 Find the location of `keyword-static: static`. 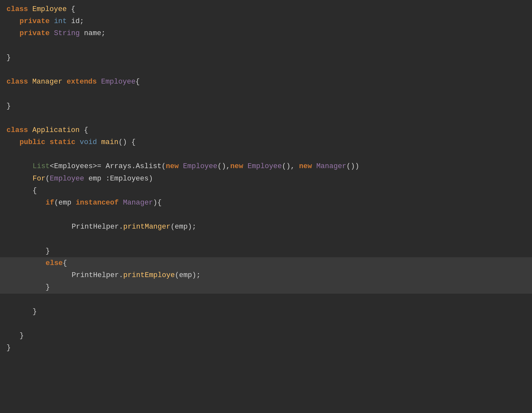

keyword-static: static is located at coordinates (64, 142).